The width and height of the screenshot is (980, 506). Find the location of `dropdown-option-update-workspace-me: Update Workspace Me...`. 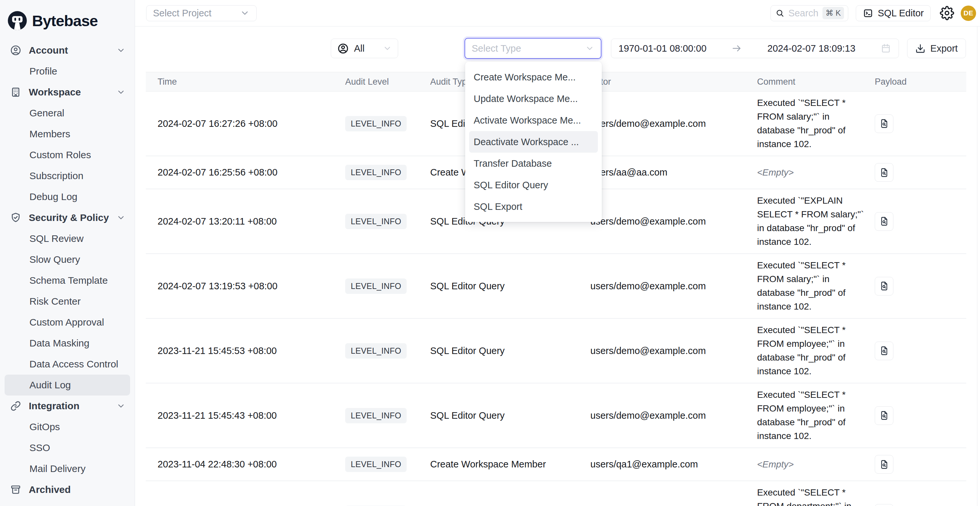

dropdown-option-update-workspace-me: Update Workspace Me... is located at coordinates (533, 99).